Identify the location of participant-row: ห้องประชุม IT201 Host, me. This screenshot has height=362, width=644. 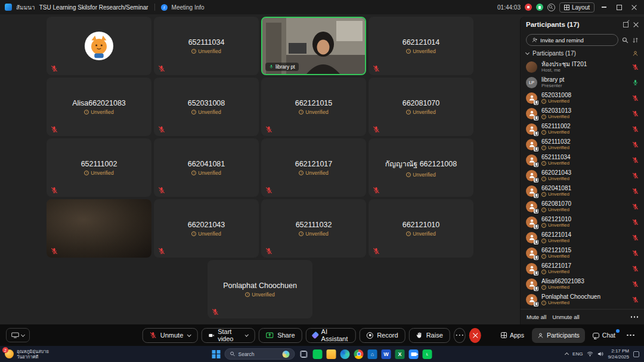
(582, 67).